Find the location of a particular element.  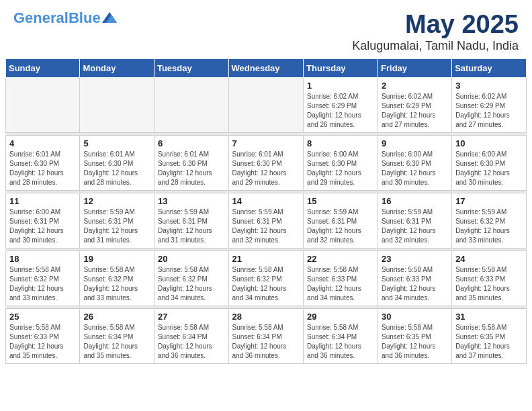

day-cell: 3Sunrise: 6:02 AM Sunset: 6:29 PM Daylig… is located at coordinates (489, 105).